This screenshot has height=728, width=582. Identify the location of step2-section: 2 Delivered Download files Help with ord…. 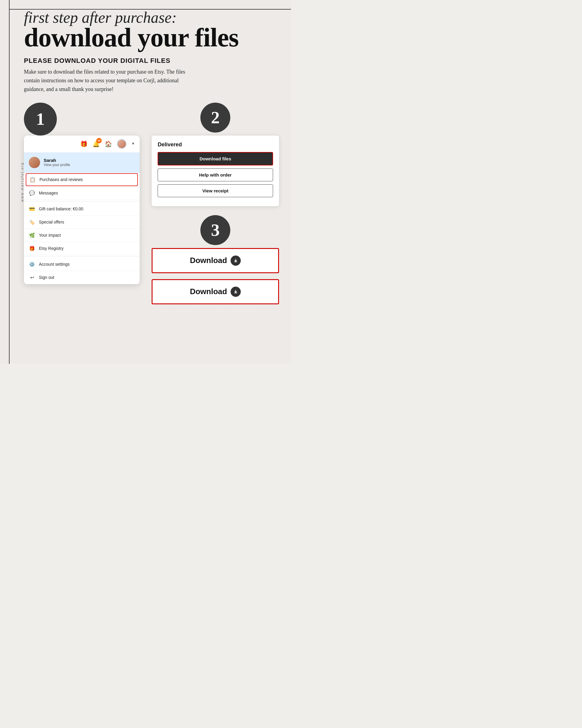
(215, 155).